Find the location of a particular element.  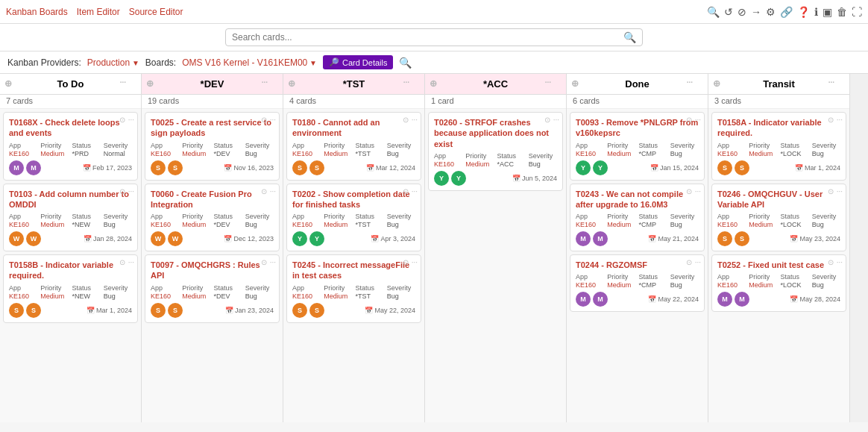

meta-status-value: *NEW is located at coordinates (87, 296).